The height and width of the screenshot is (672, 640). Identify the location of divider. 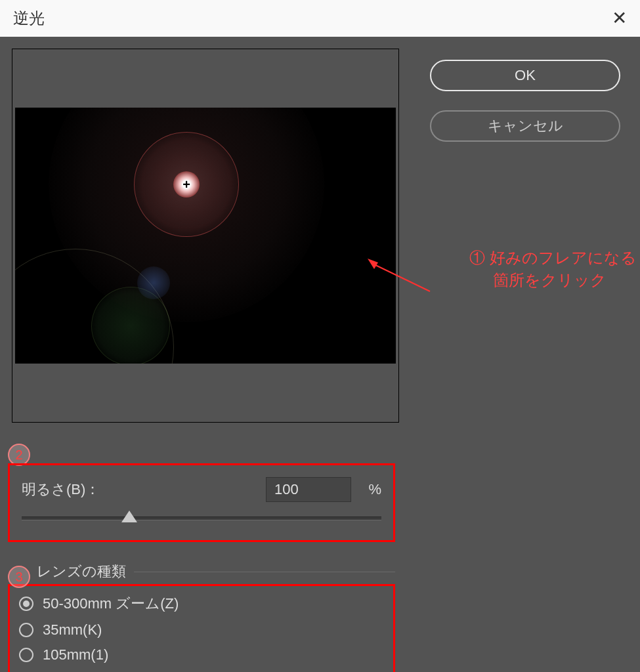
(265, 572).